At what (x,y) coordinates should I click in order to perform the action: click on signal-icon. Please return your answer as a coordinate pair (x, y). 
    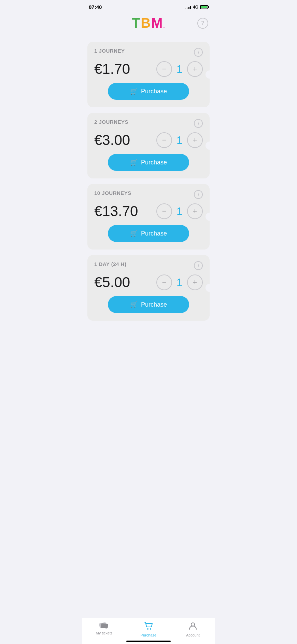
    Looking at the image, I should click on (188, 7).